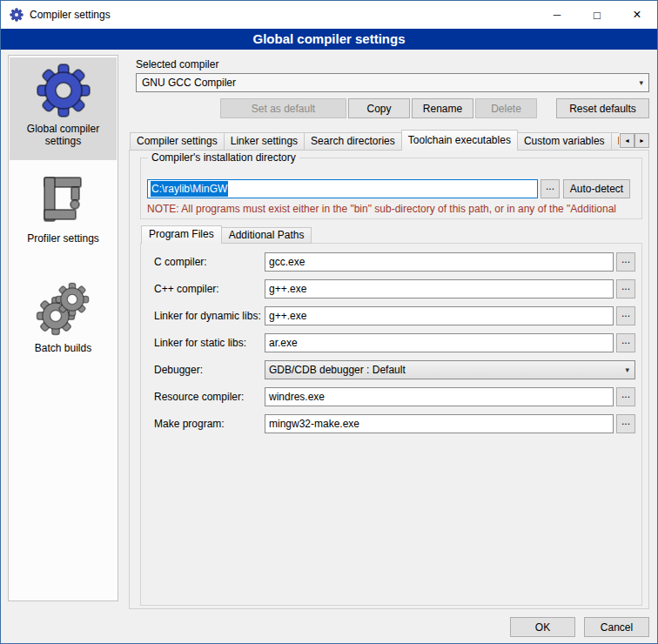 Image resolution: width=658 pixels, height=644 pixels. What do you see at coordinates (602, 108) in the screenshot?
I see `reset-defaults-button: Reset defaults` at bounding box center [602, 108].